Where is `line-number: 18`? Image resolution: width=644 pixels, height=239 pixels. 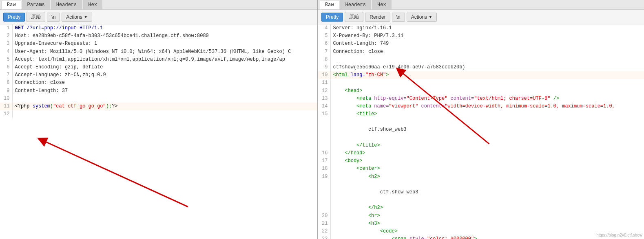
line-number: 18 is located at coordinates (324, 169).